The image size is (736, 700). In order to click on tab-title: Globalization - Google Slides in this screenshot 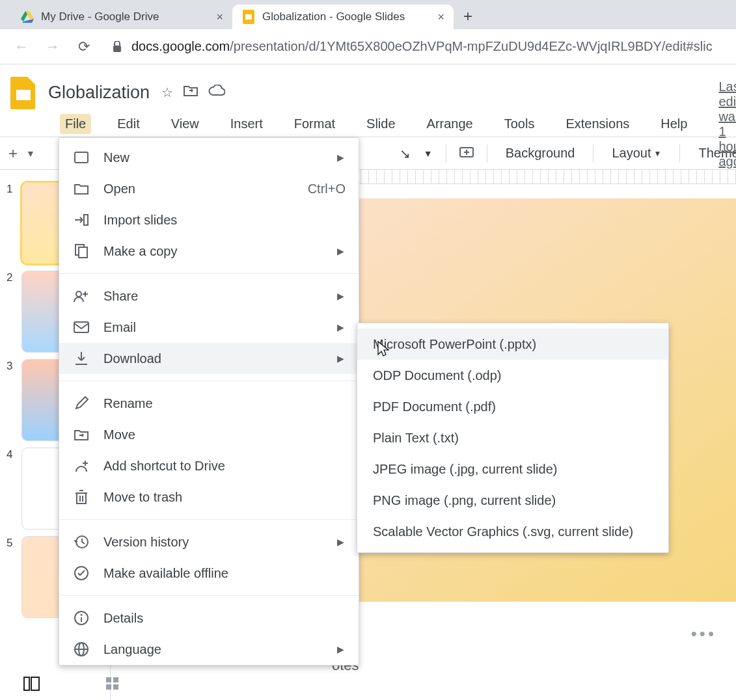, I will do `click(333, 17)`.